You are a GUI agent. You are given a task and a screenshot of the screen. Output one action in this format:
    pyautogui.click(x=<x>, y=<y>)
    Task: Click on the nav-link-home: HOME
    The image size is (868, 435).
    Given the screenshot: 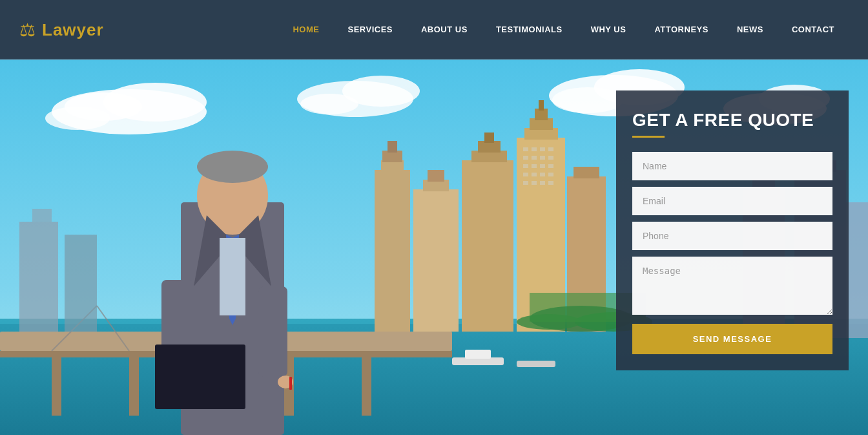 What is the action you would take?
    pyautogui.click(x=306, y=30)
    